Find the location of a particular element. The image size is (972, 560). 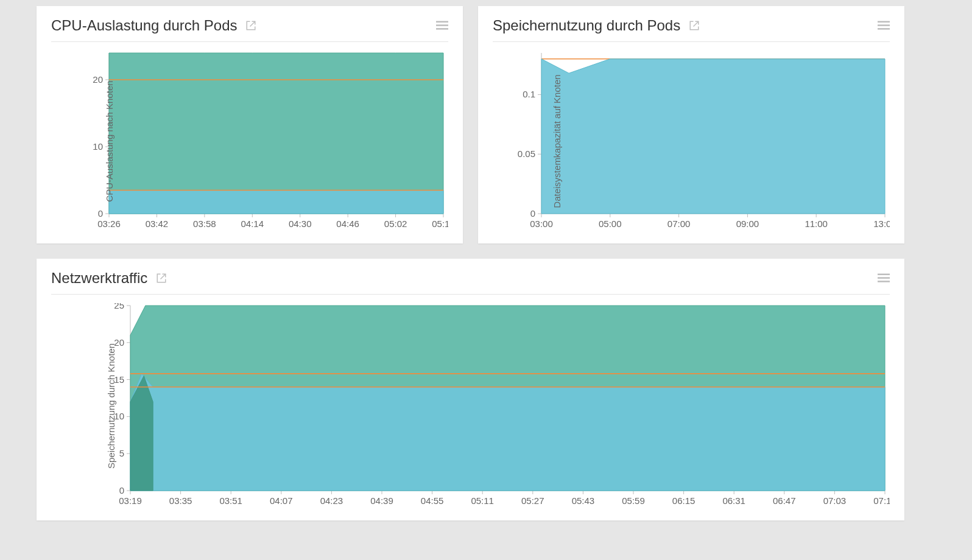

y-axis-label: Speichernutzung durch Knoten is located at coordinates (111, 406).